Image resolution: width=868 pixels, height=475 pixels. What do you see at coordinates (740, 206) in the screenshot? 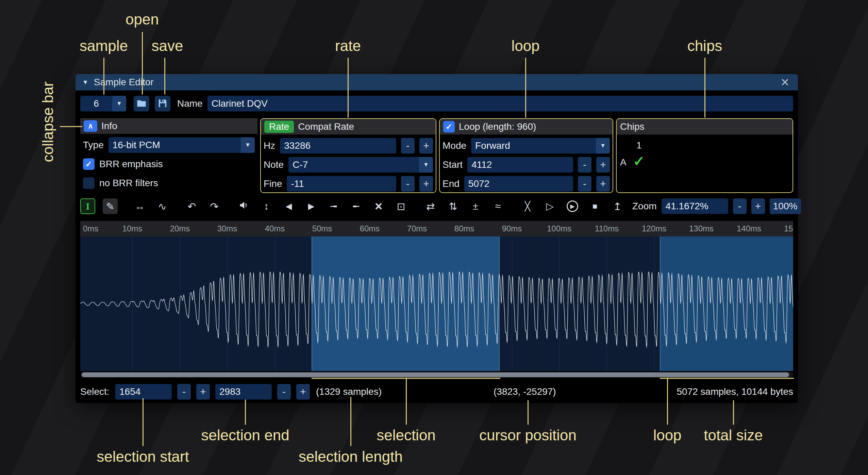
I see `zoom-out-button: -` at bounding box center [740, 206].